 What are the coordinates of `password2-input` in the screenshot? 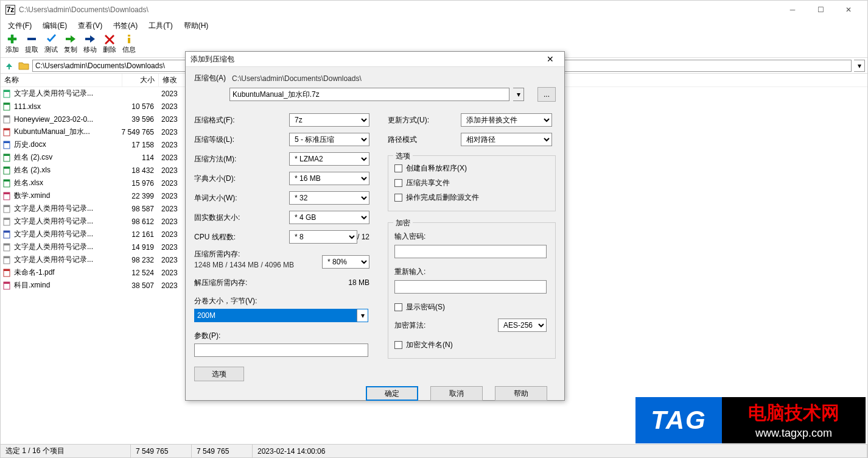 It's located at (471, 287).